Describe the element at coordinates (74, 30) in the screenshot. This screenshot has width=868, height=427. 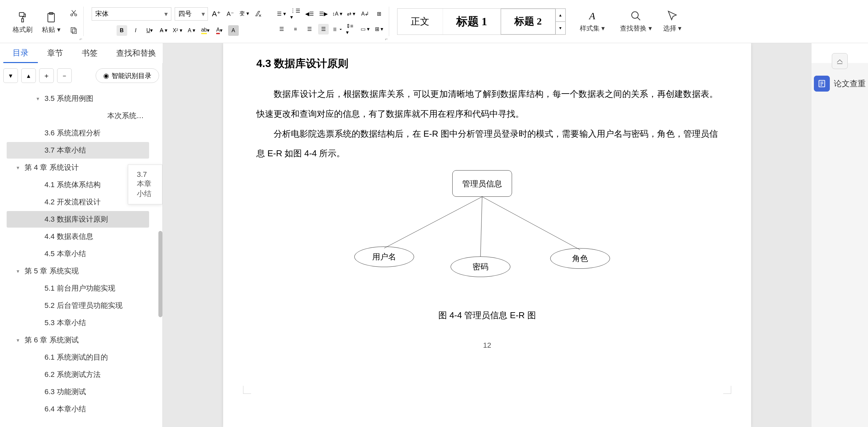
I see `copy-button` at that location.